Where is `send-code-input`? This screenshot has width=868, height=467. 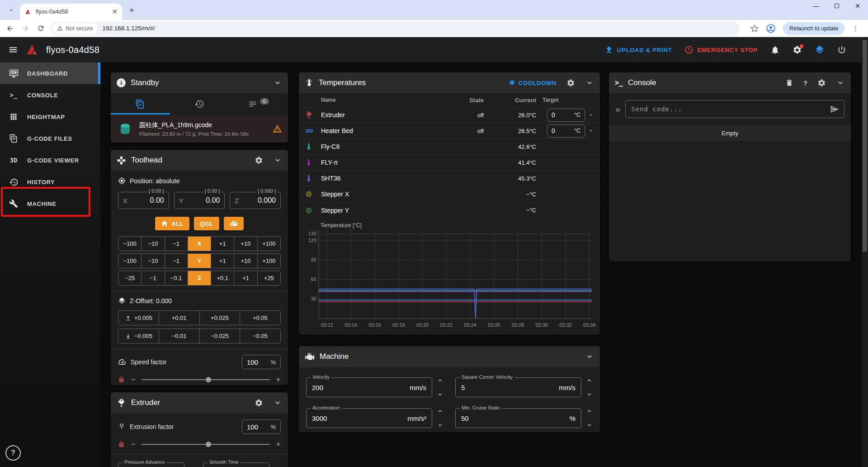
send-code-input is located at coordinates (729, 109).